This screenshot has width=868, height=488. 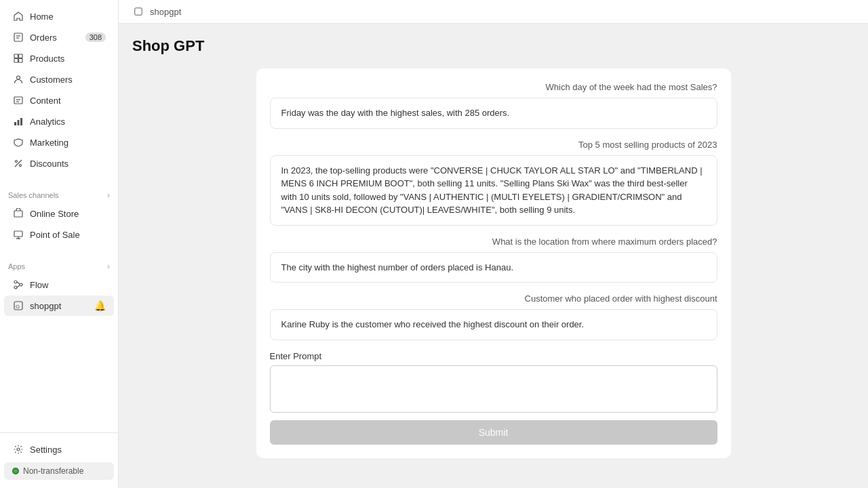 What do you see at coordinates (18, 449) in the screenshot?
I see `settings-icon` at bounding box center [18, 449].